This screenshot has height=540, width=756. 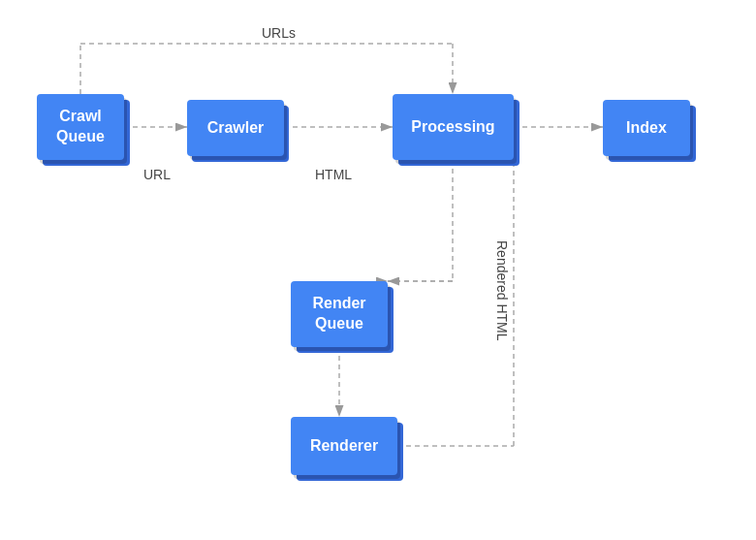 What do you see at coordinates (646, 128) in the screenshot?
I see `index-node: Index` at bounding box center [646, 128].